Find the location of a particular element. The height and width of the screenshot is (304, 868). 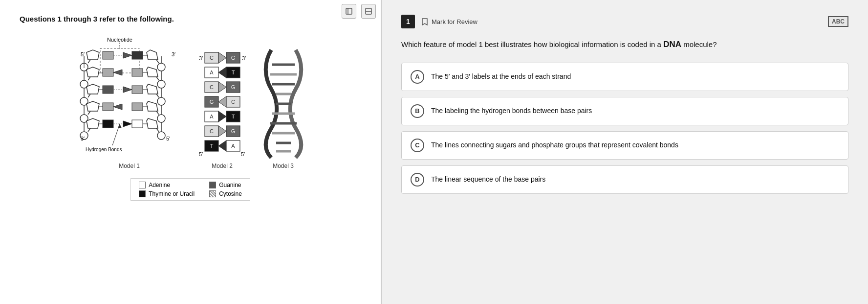

adenine-label: Adenine is located at coordinates (159, 185).